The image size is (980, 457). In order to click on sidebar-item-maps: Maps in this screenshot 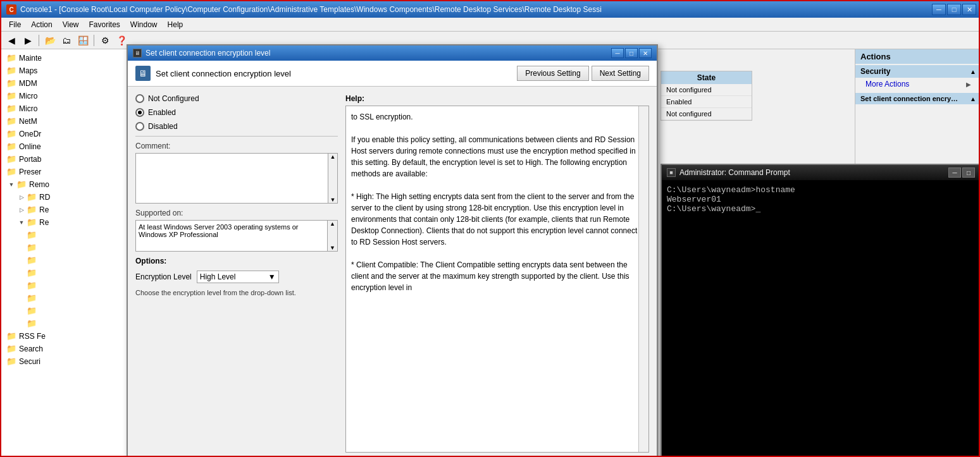, I will do `click(65, 71)`.